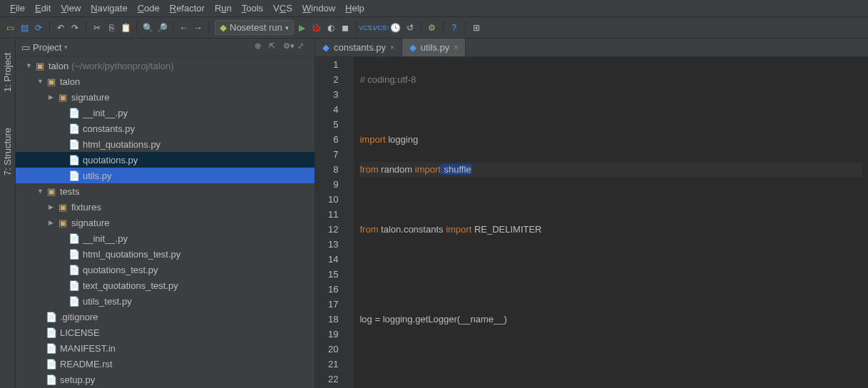  I want to click on copy-icon: ⎘, so click(111, 28).